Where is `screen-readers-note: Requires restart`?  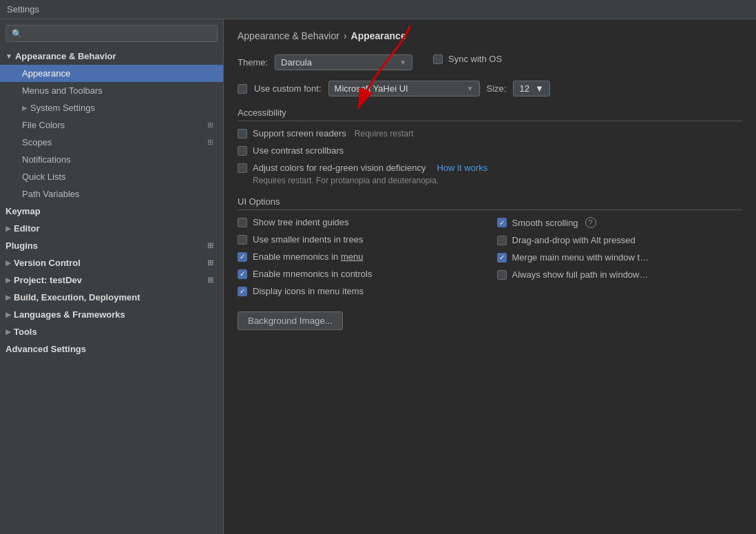 screen-readers-note: Requires restart is located at coordinates (384, 134).